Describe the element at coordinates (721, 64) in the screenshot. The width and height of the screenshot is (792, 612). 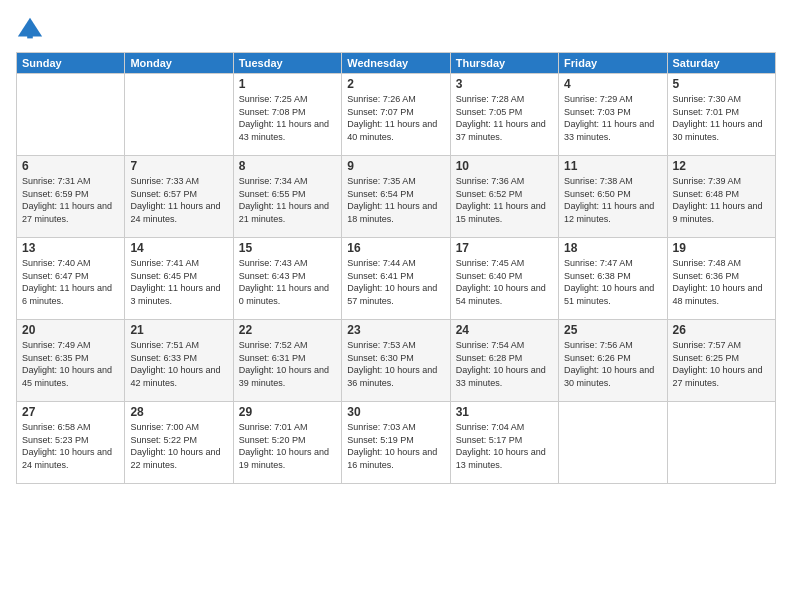
I see `day-header-saturday: Saturday` at that location.